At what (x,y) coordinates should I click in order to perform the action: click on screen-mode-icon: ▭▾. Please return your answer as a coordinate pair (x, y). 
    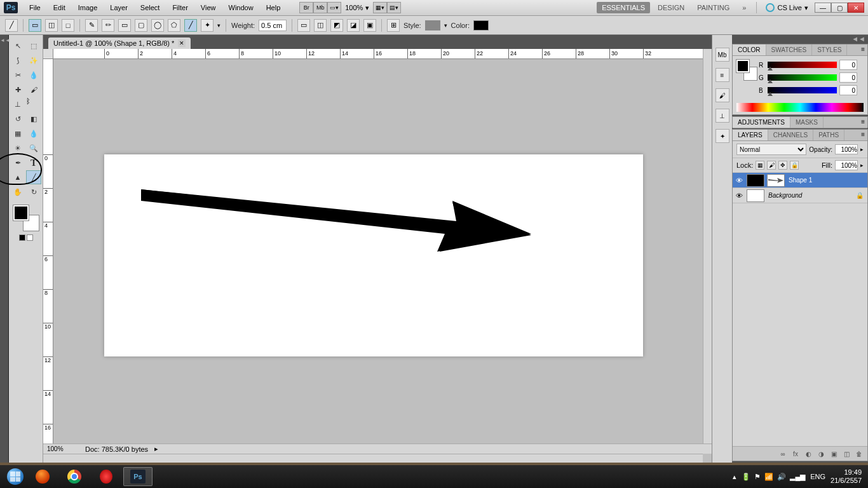
    Looking at the image, I should click on (334, 8).